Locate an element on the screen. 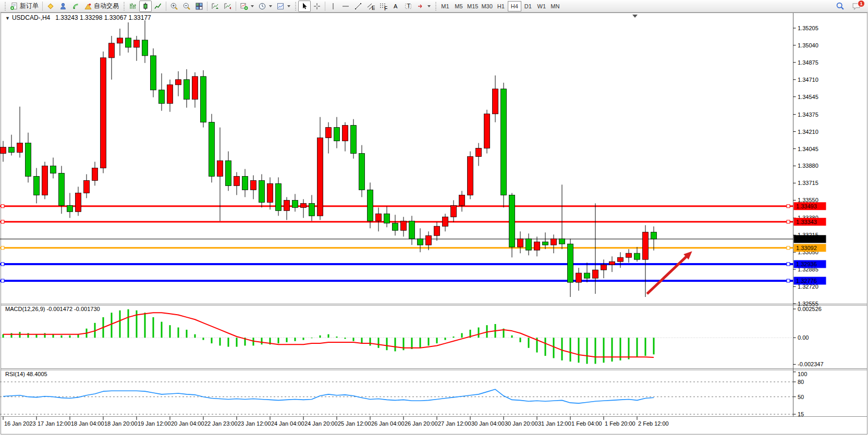  templates-button is located at coordinates (284, 6).